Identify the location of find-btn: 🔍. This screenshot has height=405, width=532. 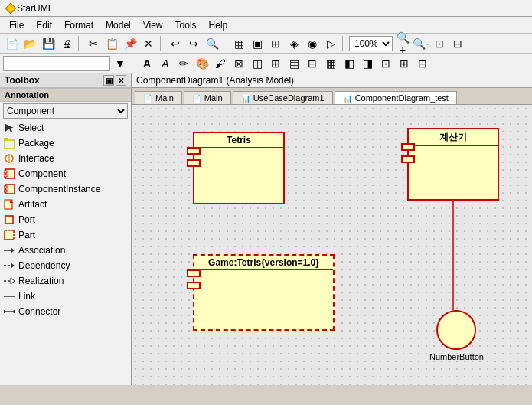
(212, 44).